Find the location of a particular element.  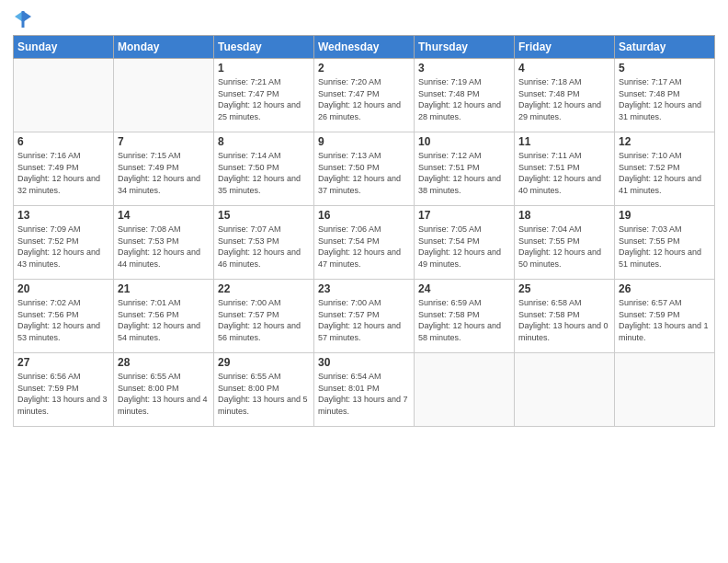

day-number: 4 is located at coordinates (564, 68).